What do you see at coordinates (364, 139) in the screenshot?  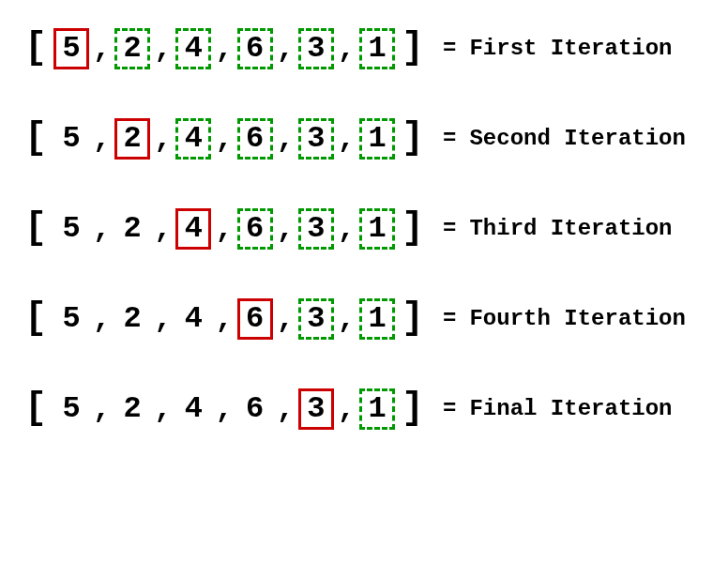 I see `iteration-row: [5,2,4,6,3,1]=Second Iteration` at bounding box center [364, 139].